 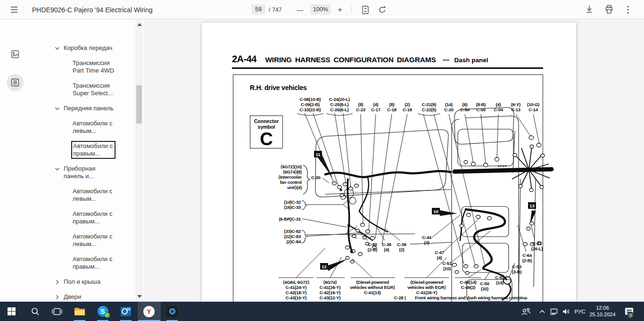 What do you see at coordinates (629, 311) in the screenshot?
I see `action-center-button: 3` at bounding box center [629, 311].